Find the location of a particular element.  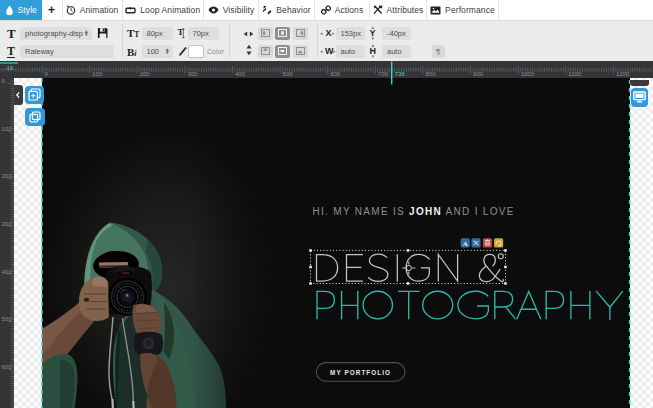

svg-text: T is located at coordinates (180, 32).